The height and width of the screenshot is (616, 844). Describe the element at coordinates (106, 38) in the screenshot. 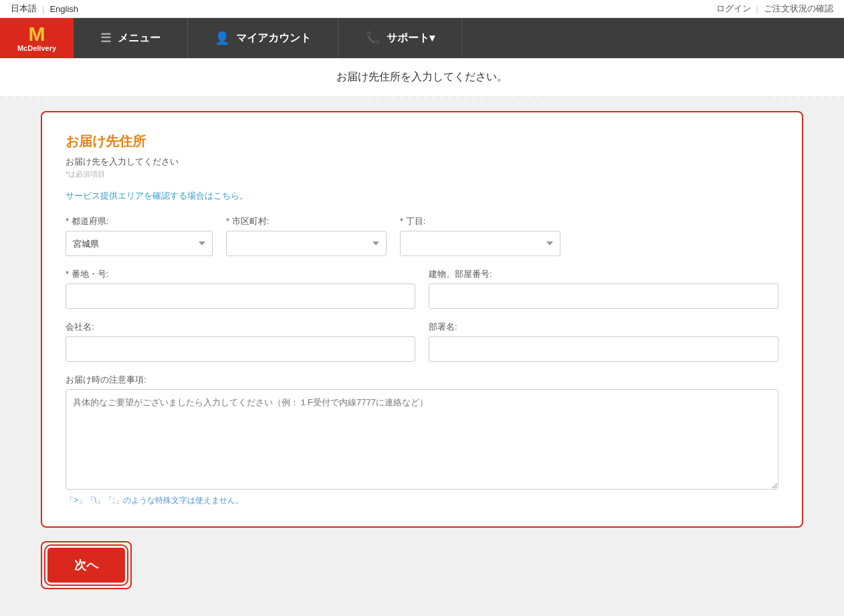

I see `menu-icon: ☰` at that location.